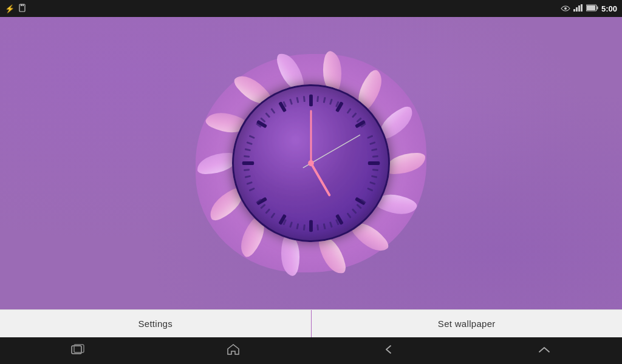  I want to click on set-wallpaper-label: Set wallpaper, so click(466, 324).